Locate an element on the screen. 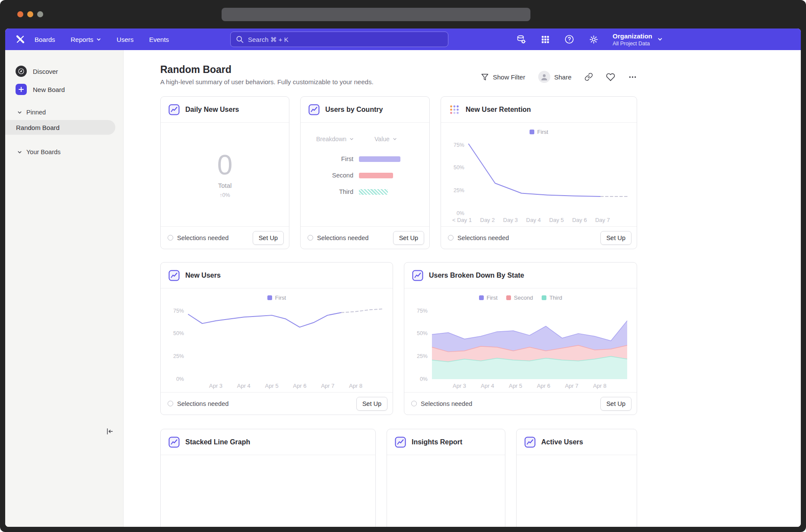 This screenshot has width=806, height=532. board-toolbar: Show Filter Share is located at coordinates (559, 77).